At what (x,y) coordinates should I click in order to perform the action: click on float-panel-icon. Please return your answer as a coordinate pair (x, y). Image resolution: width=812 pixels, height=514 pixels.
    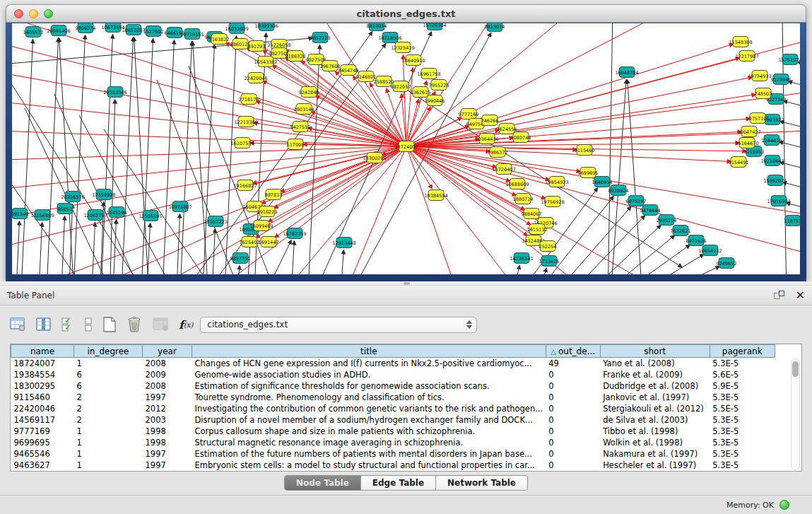
    Looking at the image, I should click on (779, 296).